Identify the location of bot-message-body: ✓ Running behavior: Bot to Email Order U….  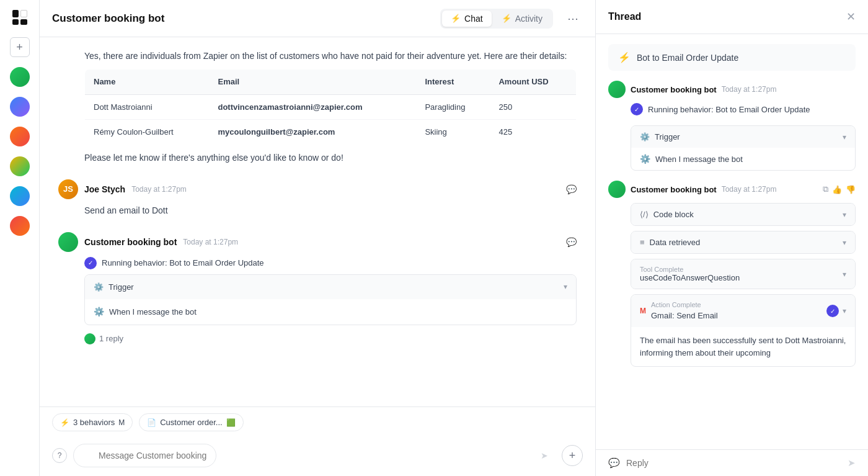
(330, 303).